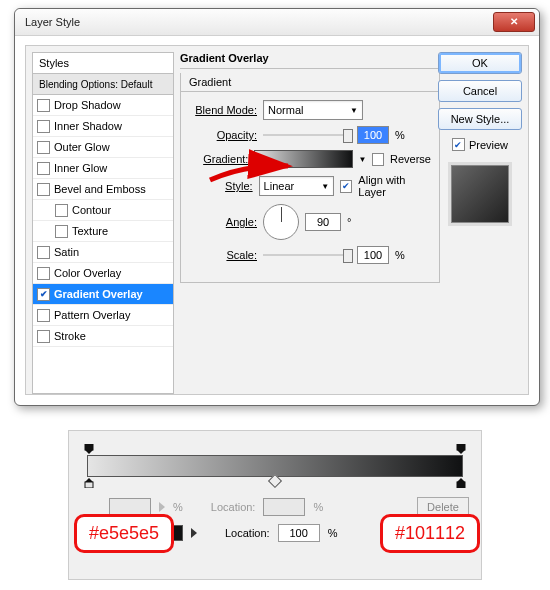  I want to click on midpoint-handle, so click(275, 481).